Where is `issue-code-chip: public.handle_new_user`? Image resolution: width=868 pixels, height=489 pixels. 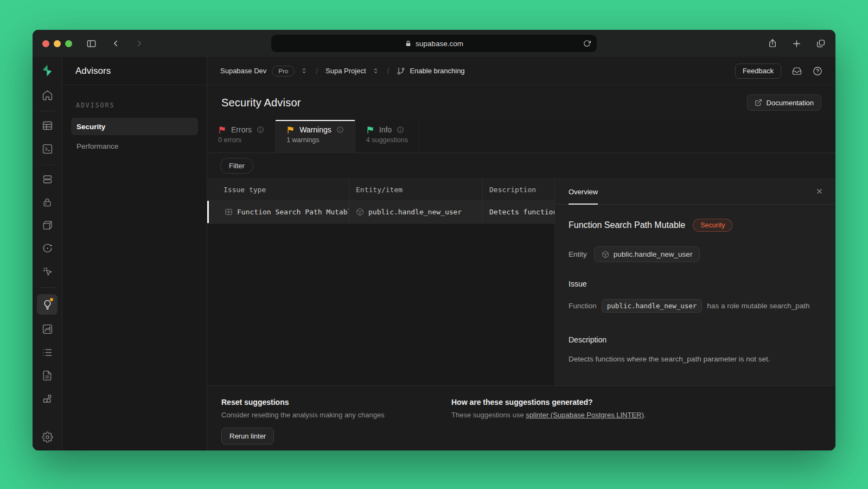
issue-code-chip: public.handle_new_user is located at coordinates (652, 306).